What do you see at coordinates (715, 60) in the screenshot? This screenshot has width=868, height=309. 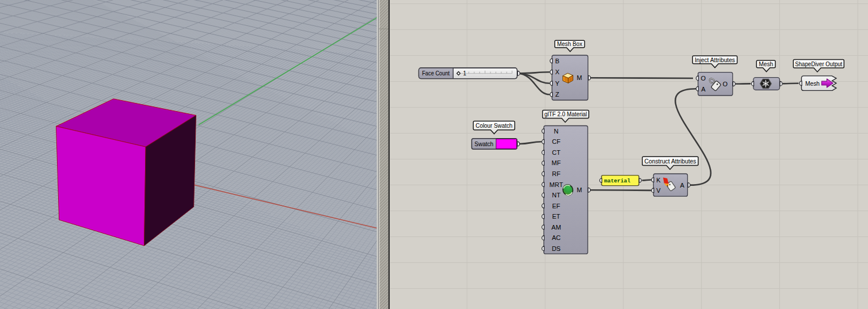 I see `svg-text: Inject Attributes` at bounding box center [715, 60].